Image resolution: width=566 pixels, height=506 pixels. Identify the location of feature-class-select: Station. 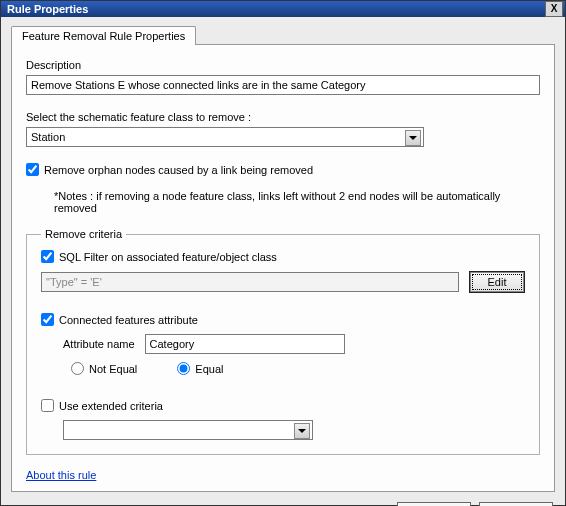
(225, 137).